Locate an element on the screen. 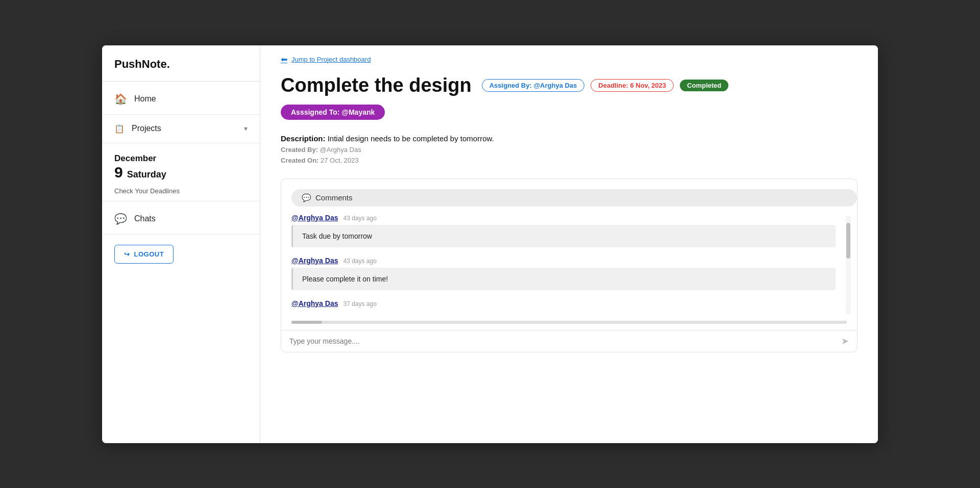  vertical-scrollbar is located at coordinates (848, 265).